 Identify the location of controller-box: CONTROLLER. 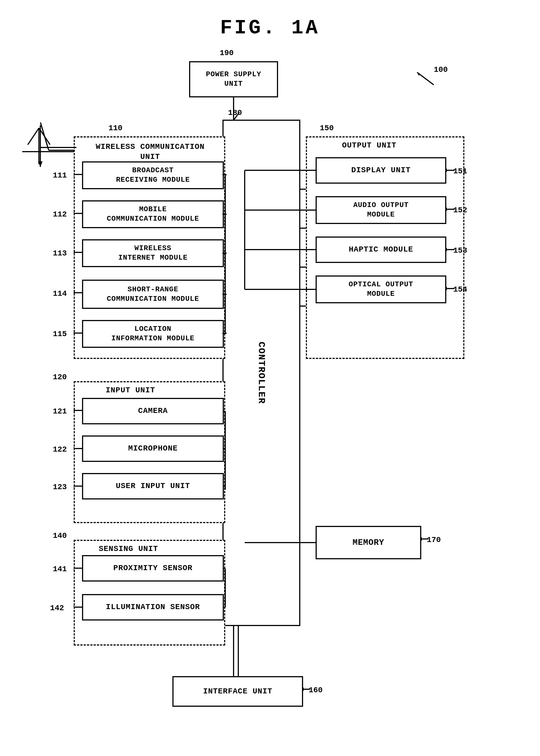
(261, 373).